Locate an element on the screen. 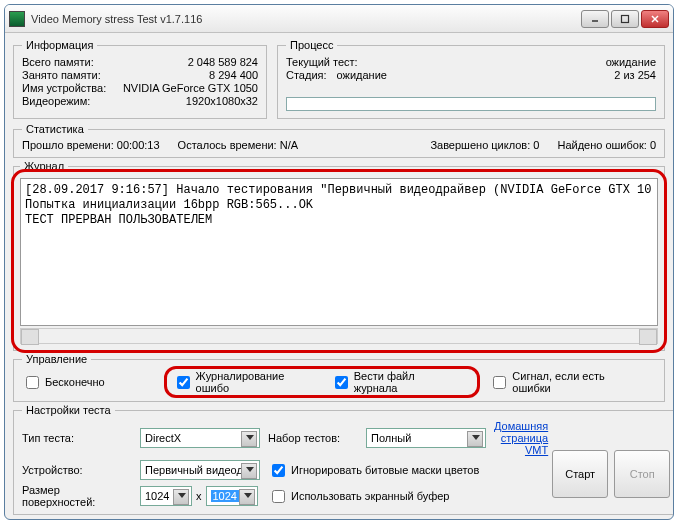 This screenshot has height=527, width=684. elapsed-label: Прошло времени: is located at coordinates (68, 145).